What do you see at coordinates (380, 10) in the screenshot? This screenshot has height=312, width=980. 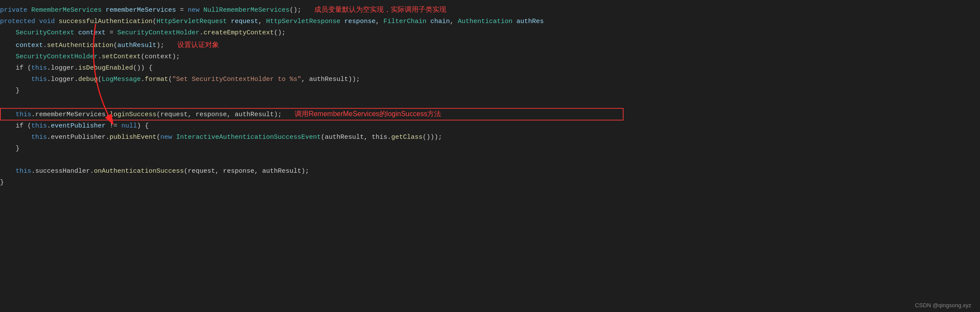 I see `annotation-member-var: 成员变量默认为空实现，实际调用子类实现` at bounding box center [380, 10].